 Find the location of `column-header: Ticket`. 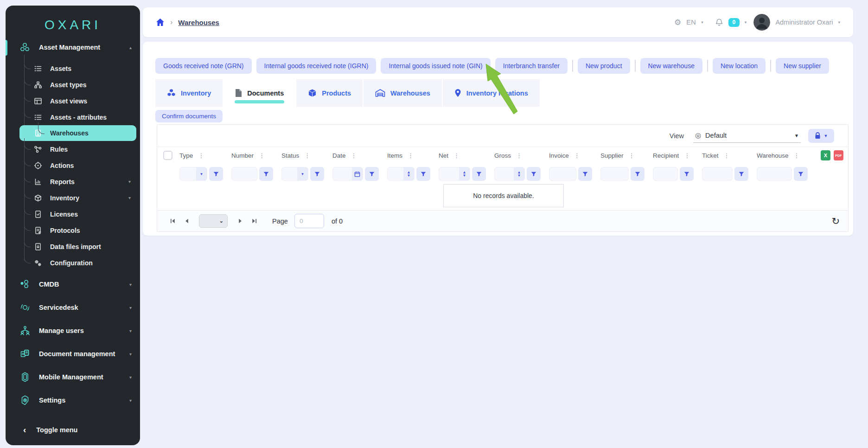

column-header: Ticket is located at coordinates (710, 156).